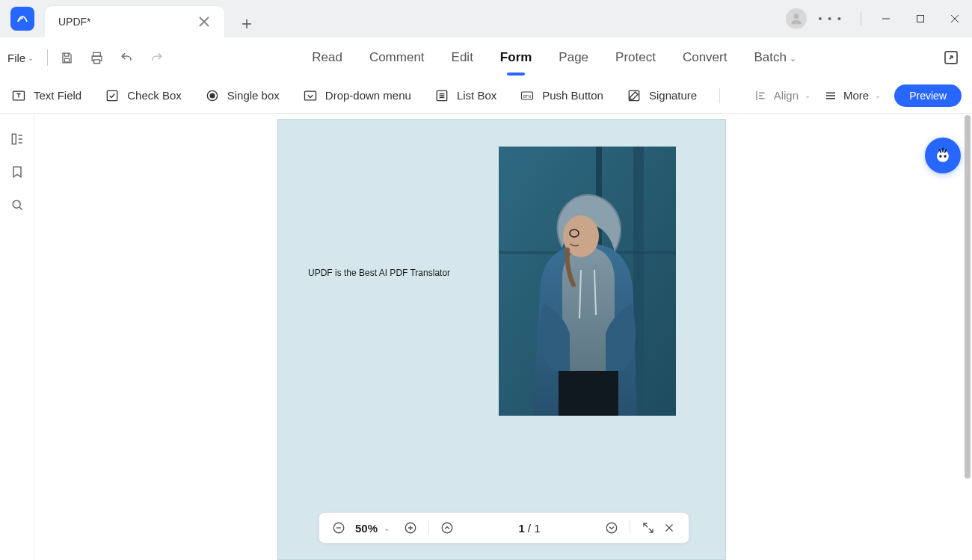 Image resolution: width=972 pixels, height=560 pixels. Describe the element at coordinates (154, 96) in the screenshot. I see `check-box-label: Check Box` at that location.